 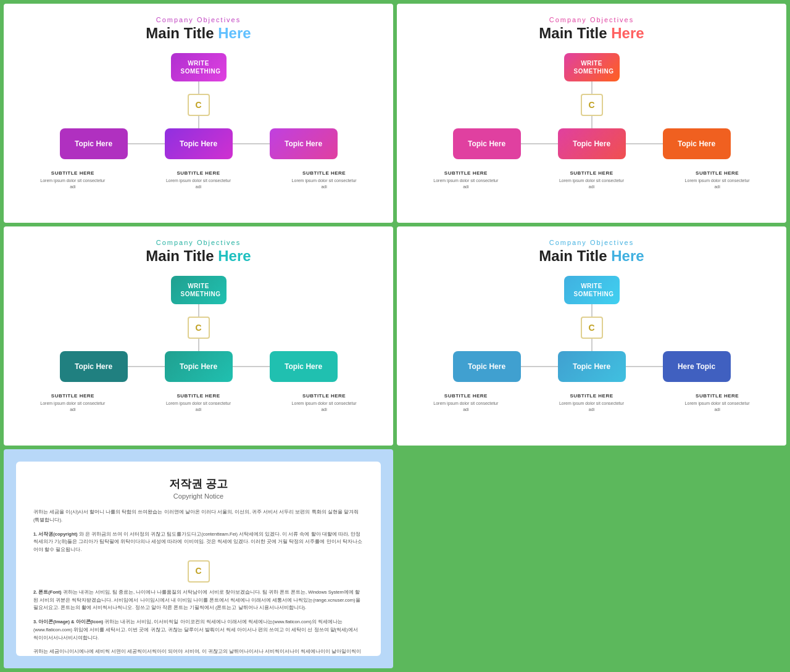 I want to click on topic-row-4: Topic Here Topic Here Here Topic, so click(x=591, y=367).